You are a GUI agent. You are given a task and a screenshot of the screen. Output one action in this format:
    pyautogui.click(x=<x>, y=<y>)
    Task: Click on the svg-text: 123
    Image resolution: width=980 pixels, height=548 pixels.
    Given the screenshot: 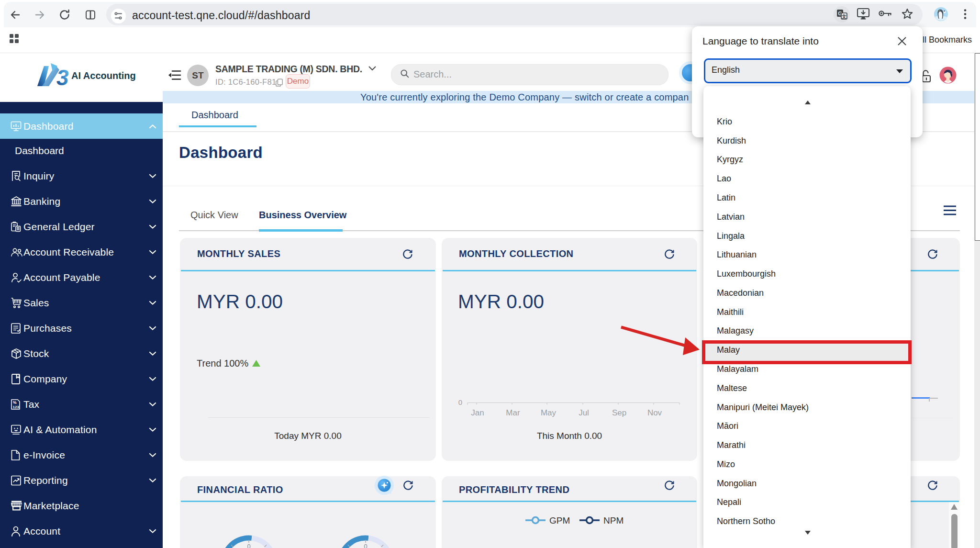 What is the action you would take?
    pyautogui.click(x=16, y=407)
    